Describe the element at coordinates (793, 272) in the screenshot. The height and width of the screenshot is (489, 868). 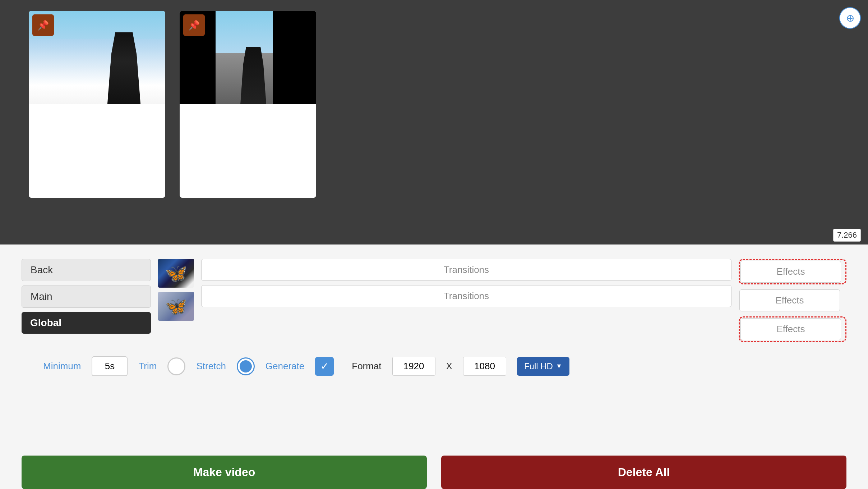
I see `effects-highlight-top: Effects` at that location.